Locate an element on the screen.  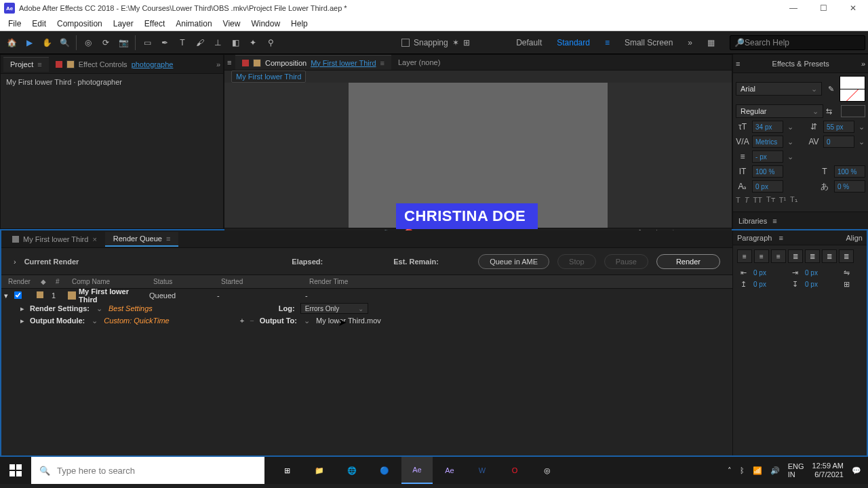
col-render: Render is located at coordinates (20, 282).